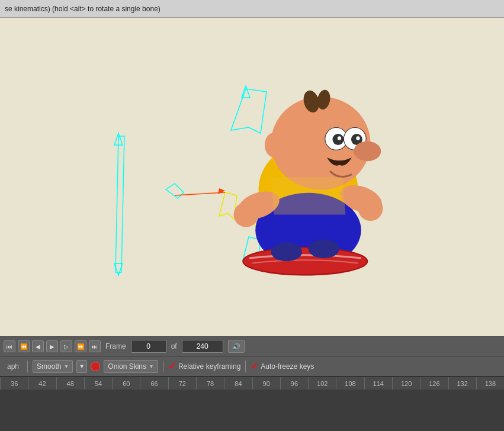 The image size is (504, 431). I want to click on record-button, so click(95, 366).